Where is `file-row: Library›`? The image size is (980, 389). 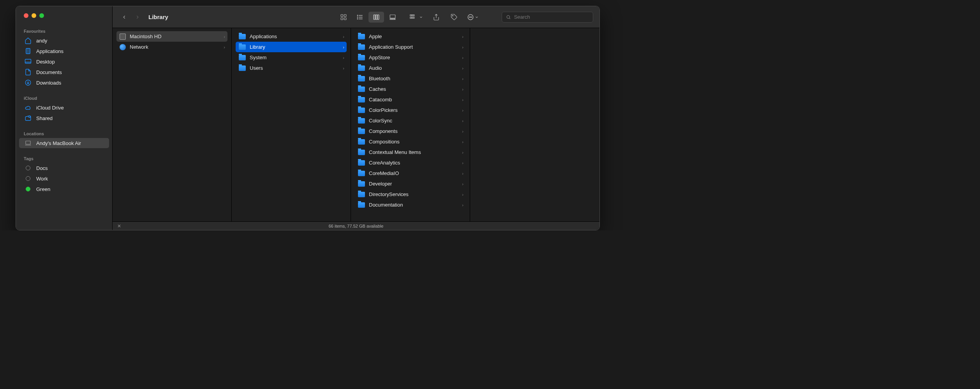
file-row: Library› is located at coordinates (291, 47).